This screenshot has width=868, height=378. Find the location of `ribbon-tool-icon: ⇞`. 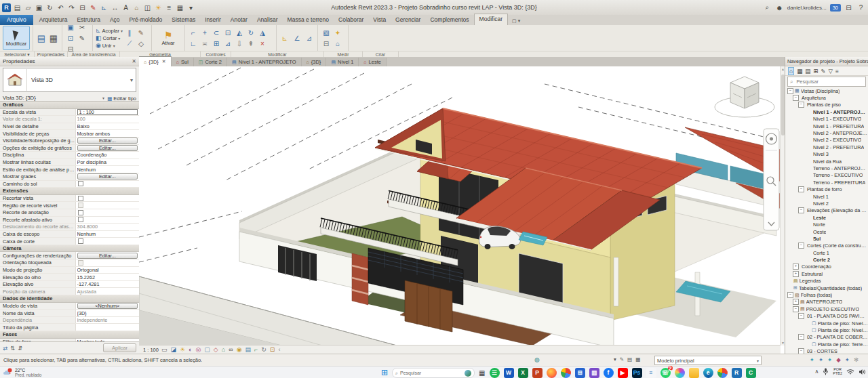

ribbon-tool-icon: ⇞ is located at coordinates (251, 43).